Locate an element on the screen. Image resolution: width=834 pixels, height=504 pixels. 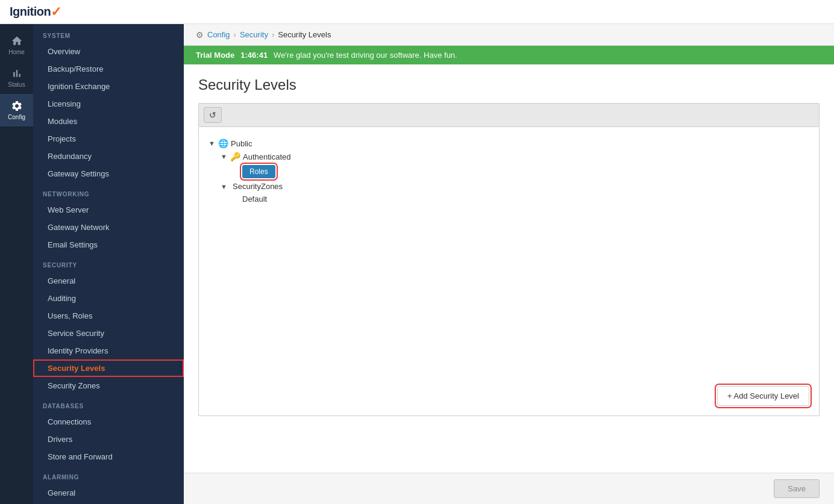
nav-status-label: Status is located at coordinates (16, 84).